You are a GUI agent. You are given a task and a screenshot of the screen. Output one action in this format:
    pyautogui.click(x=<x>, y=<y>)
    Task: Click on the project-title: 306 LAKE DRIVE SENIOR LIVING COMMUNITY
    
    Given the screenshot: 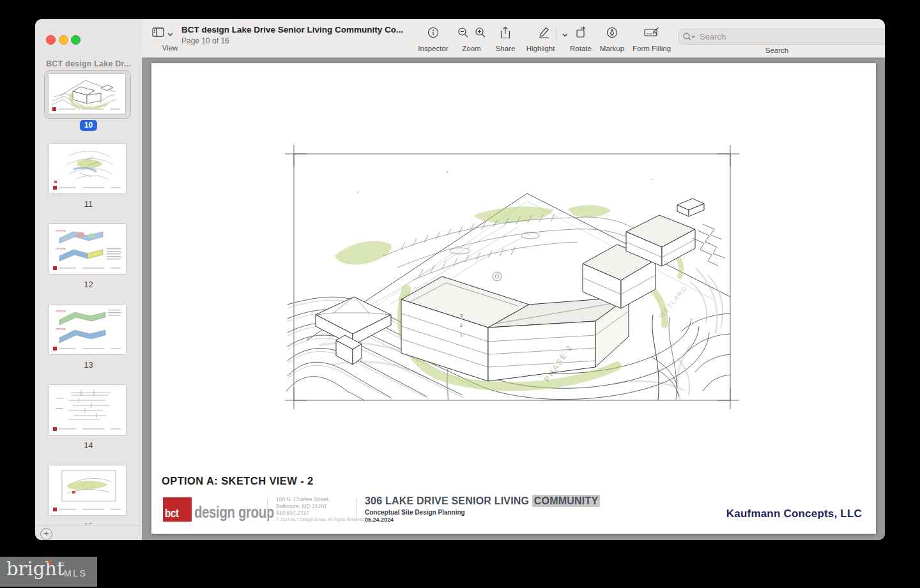 What is the action you would take?
    pyautogui.click(x=482, y=501)
    